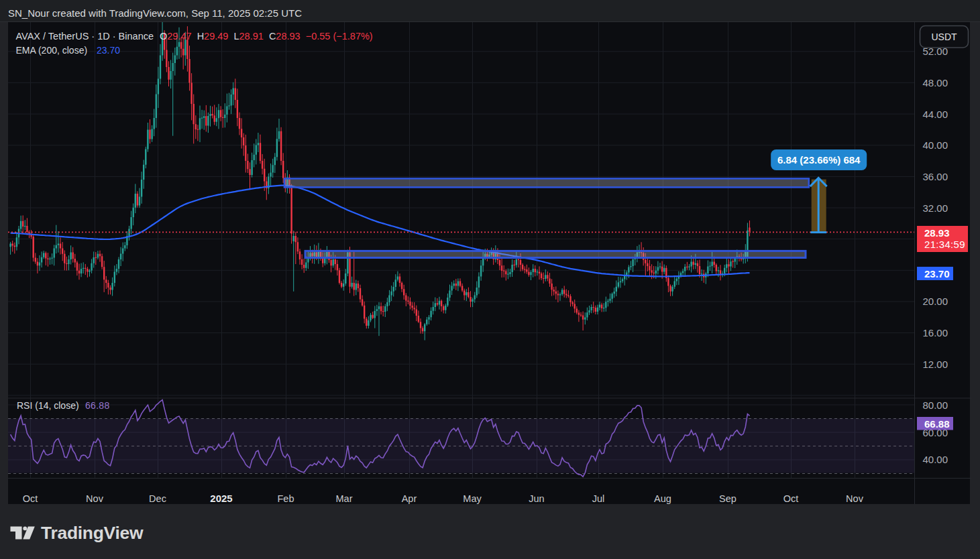 The image size is (980, 559). What do you see at coordinates (936, 177) in the screenshot?
I see `svg-text: 36.00` at bounding box center [936, 177].